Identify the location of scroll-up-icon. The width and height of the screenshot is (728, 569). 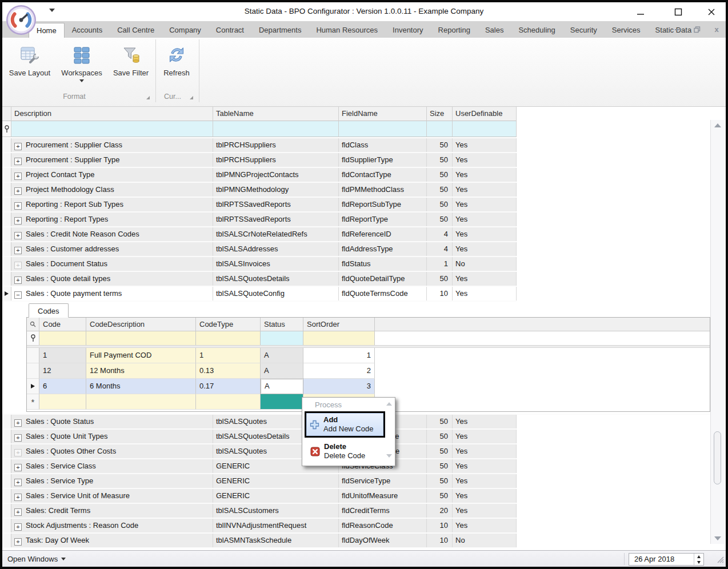
(718, 126).